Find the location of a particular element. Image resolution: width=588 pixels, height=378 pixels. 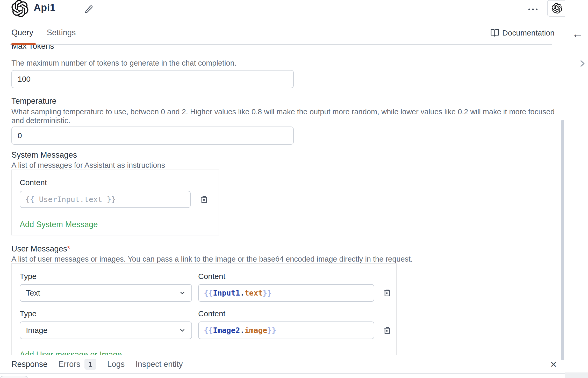

tab-settings: Settings is located at coordinates (61, 33).